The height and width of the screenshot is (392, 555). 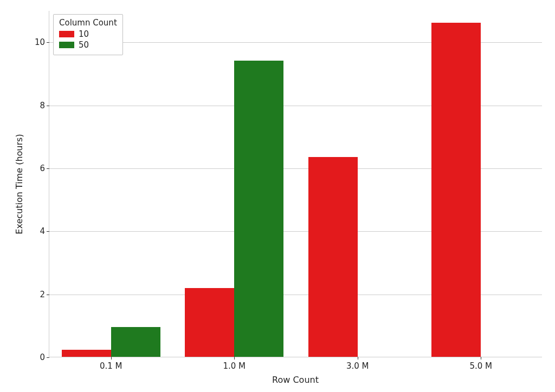 I want to click on x-tick-label: 0.1 M, so click(x=111, y=364).